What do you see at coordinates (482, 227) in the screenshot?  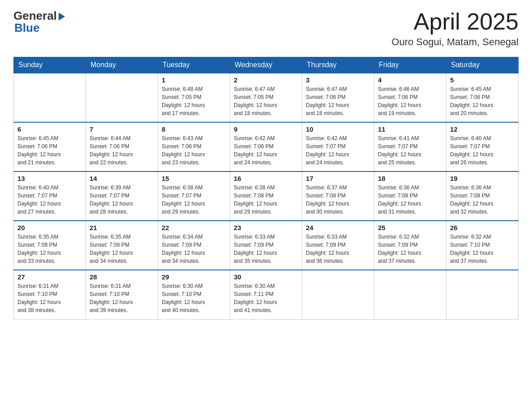 I see `day-number: 26` at bounding box center [482, 227].